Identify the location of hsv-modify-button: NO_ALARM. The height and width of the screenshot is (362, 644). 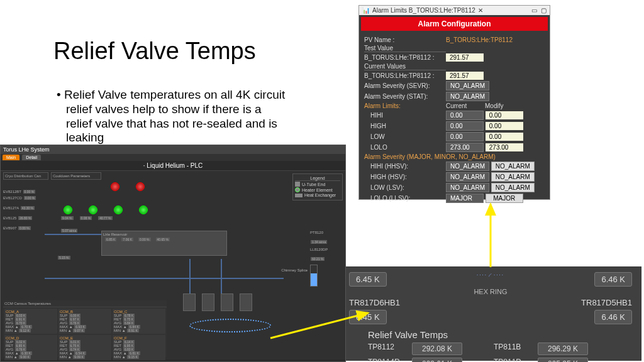
(513, 177).